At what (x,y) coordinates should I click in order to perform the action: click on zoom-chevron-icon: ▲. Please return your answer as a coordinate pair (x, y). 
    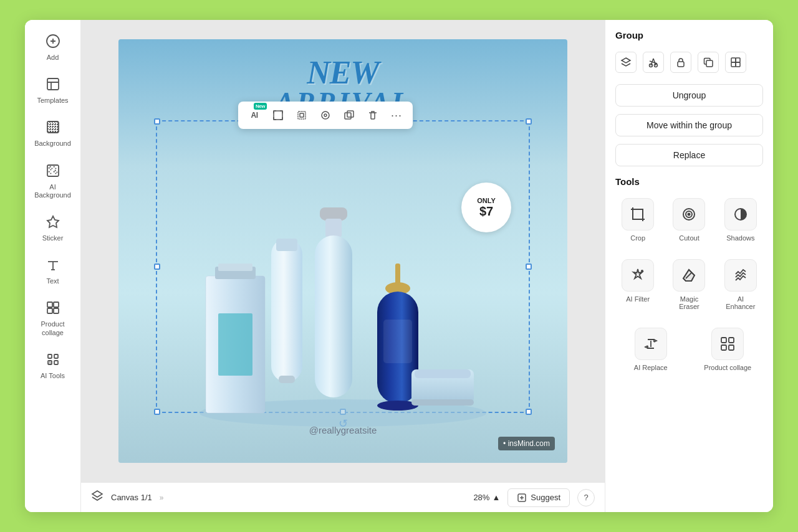
    Looking at the image, I should click on (496, 497).